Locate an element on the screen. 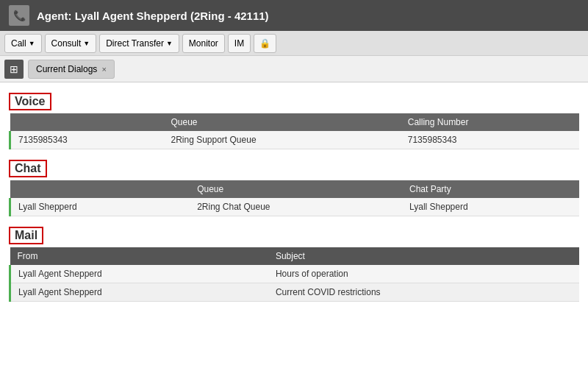 Image resolution: width=588 pixels, height=368 pixels. tab-label: Current Dialogs is located at coordinates (66, 69).